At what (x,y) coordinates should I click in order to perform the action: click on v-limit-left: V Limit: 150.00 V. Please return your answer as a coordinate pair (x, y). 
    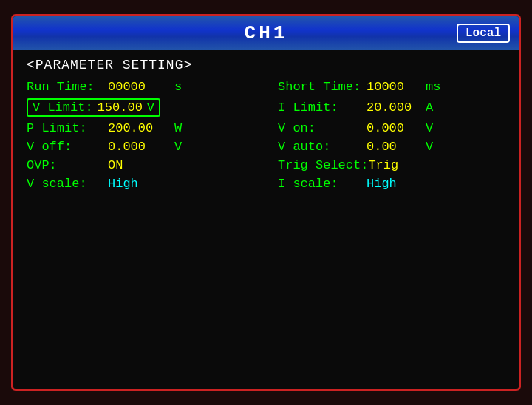
    Looking at the image, I should click on (152, 108).